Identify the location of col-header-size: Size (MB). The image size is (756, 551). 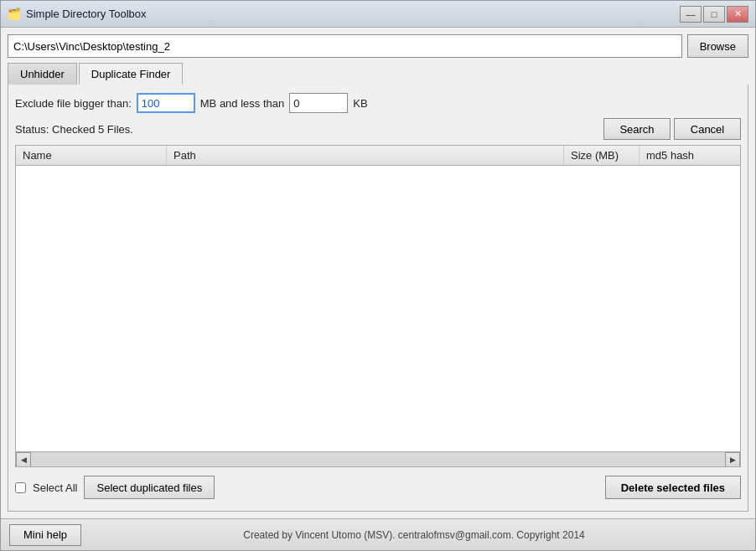
(602, 156).